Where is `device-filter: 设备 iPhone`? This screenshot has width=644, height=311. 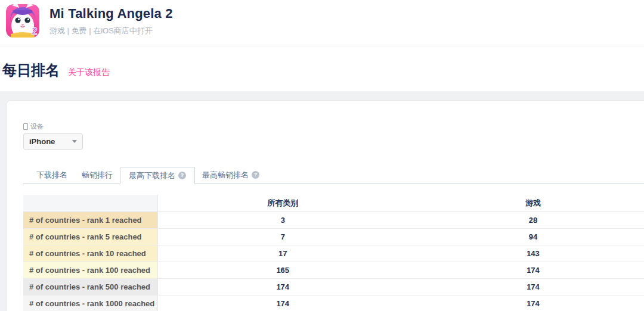 device-filter: 设备 iPhone is located at coordinates (334, 136).